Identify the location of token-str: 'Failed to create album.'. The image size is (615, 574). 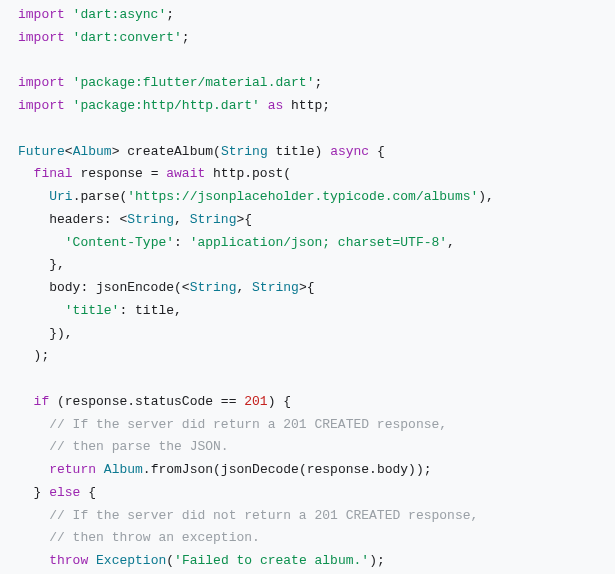
(272, 560).